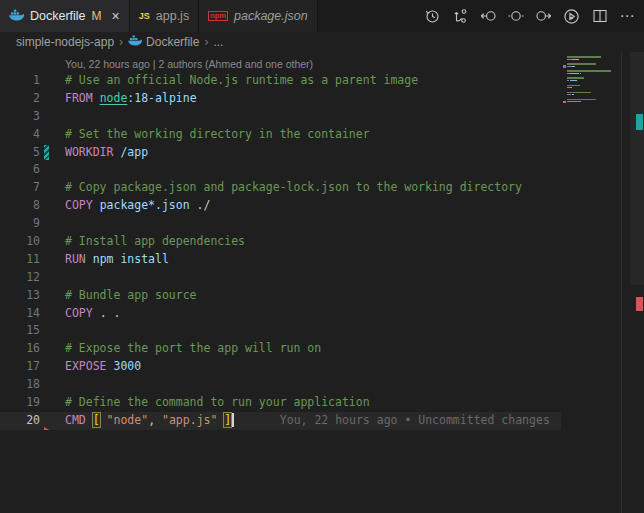 This screenshot has height=513, width=644. I want to click on code-line: 18, so click(280, 385).